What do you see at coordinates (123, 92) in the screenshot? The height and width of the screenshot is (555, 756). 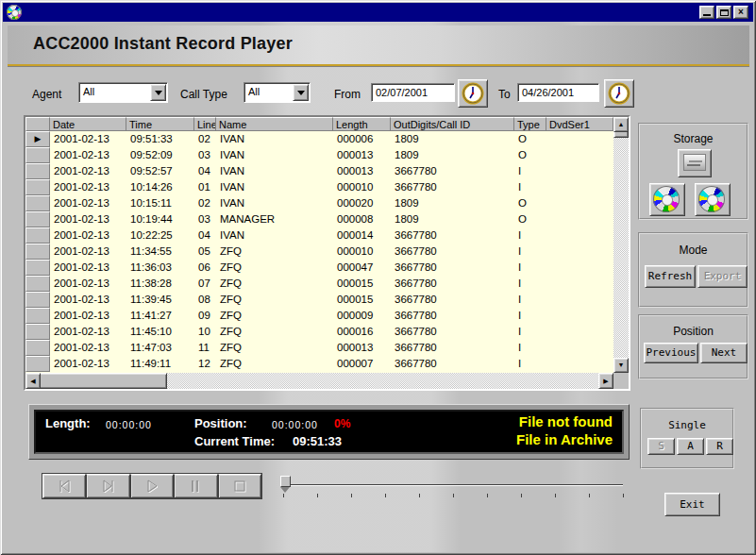 I see `agent-select: All` at bounding box center [123, 92].